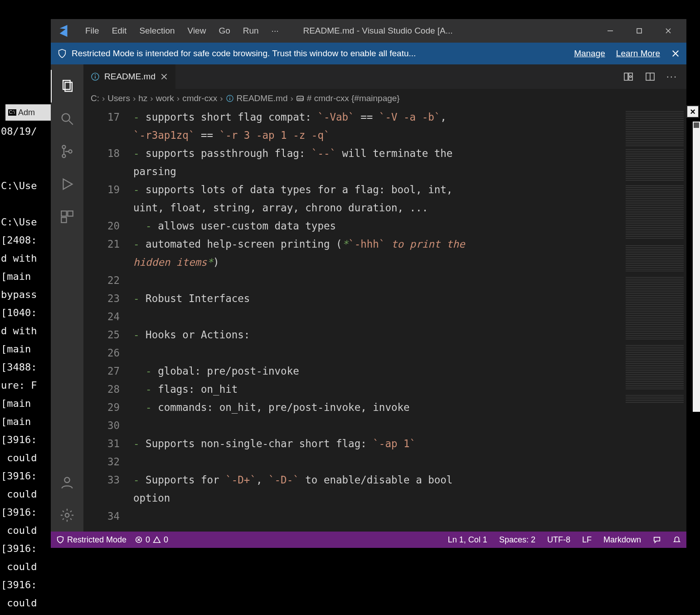 The width and height of the screenshot is (700, 615). Describe the element at coordinates (157, 31) in the screenshot. I see `menu-selection: Selection` at that location.